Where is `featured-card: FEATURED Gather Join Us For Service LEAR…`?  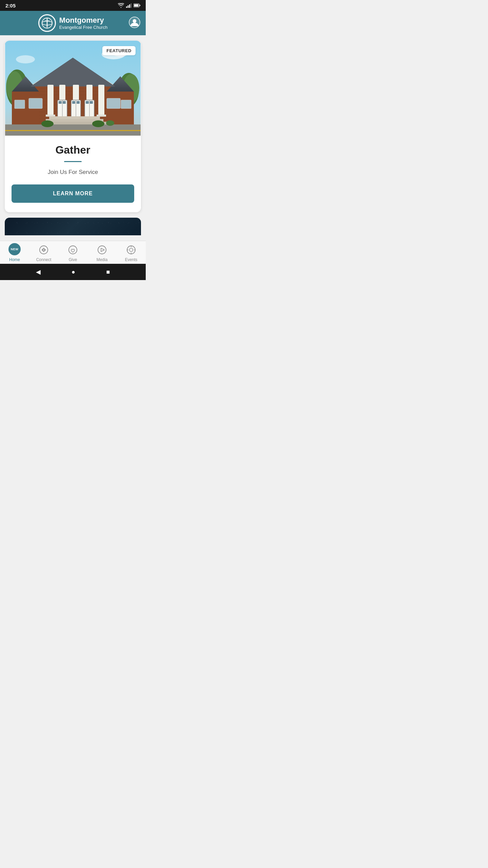
featured-card: FEATURED Gather Join Us For Service LEAR… is located at coordinates (73, 126).